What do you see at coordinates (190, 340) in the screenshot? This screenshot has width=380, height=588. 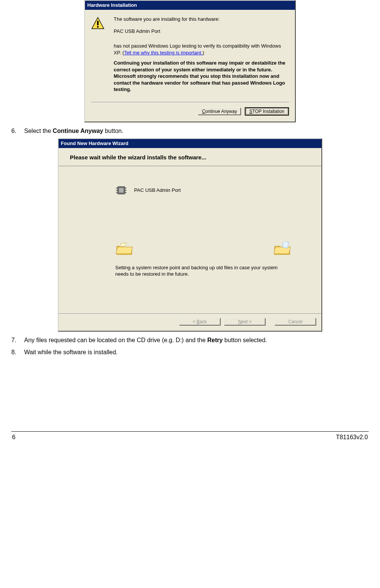 I see `step-7: 7. Any files requested can be located on…` at bounding box center [190, 340].